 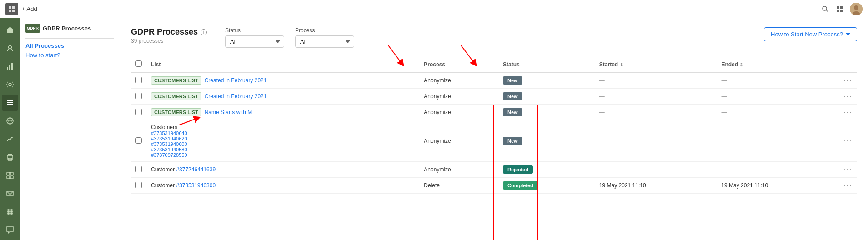 I want to click on customer-id-link: #373531940300, so click(x=196, y=185).